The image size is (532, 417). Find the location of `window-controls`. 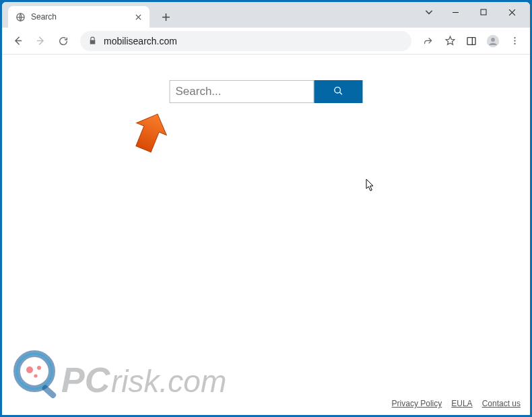

window-controls is located at coordinates (471, 12).